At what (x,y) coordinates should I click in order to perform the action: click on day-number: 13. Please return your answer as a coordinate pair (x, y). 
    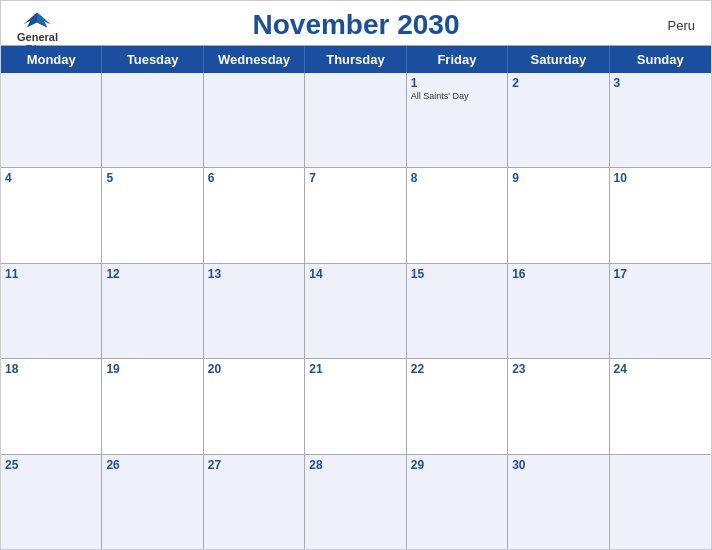
    Looking at the image, I should click on (254, 274).